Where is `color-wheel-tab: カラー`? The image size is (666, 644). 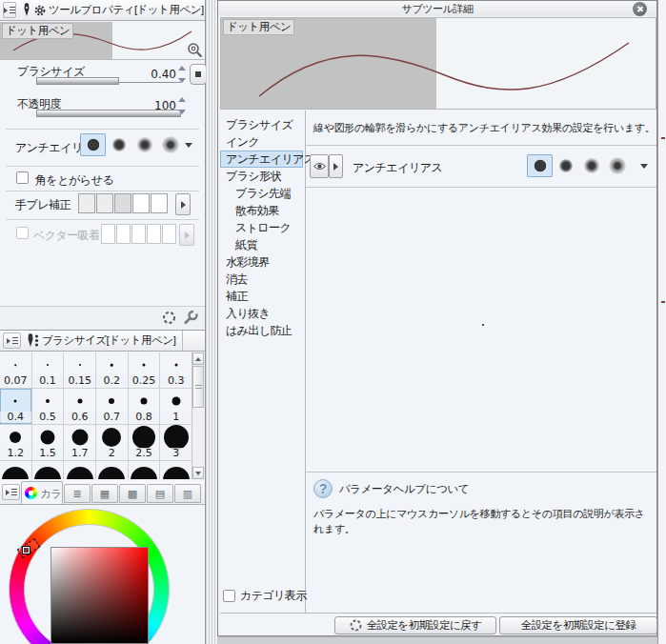
color-wheel-tab: カラー is located at coordinates (42, 493).